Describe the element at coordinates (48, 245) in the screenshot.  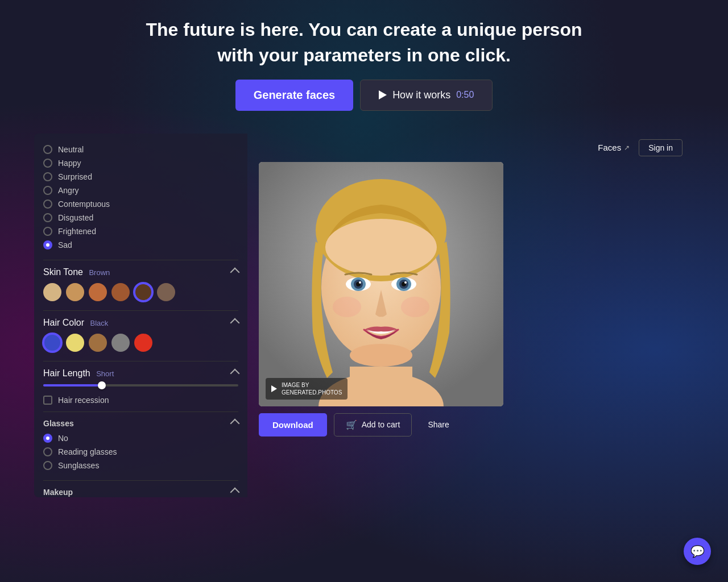
I see `expression-sad-radio` at that location.